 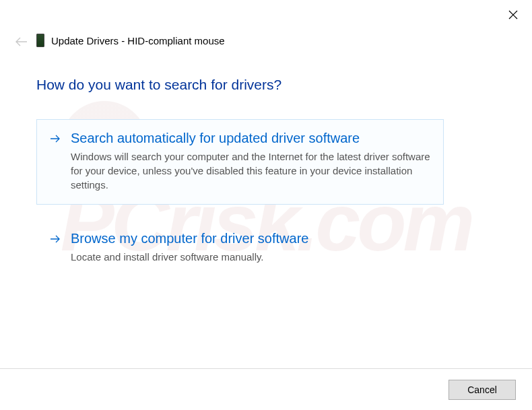 What do you see at coordinates (251, 246) in the screenshot?
I see `option-content: Browse my computer for driver software L…` at bounding box center [251, 246].